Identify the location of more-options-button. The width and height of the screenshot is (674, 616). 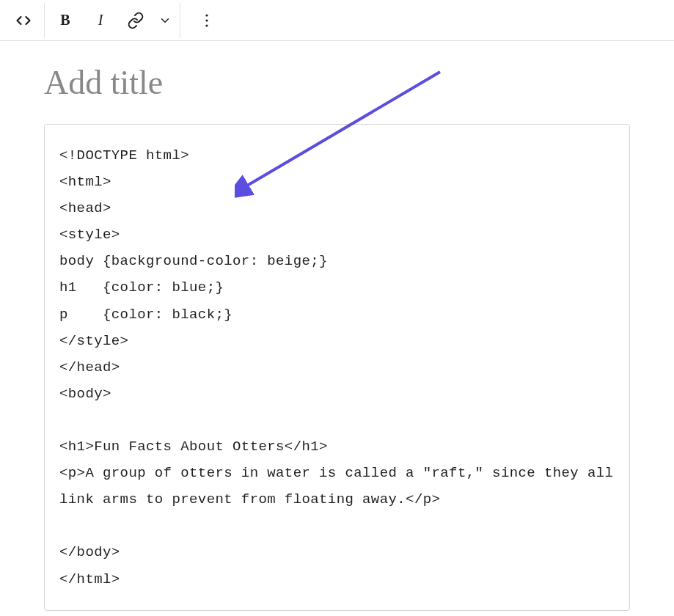
(207, 21).